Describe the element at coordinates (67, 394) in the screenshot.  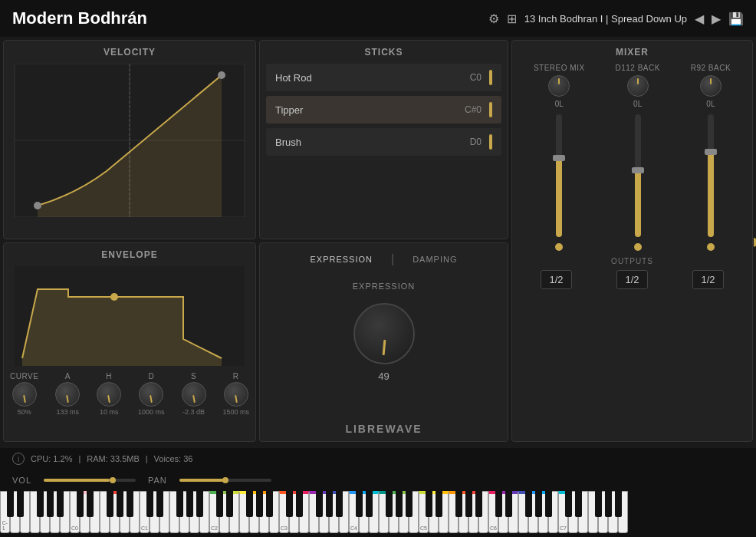
I see `env-knob-a` at that location.